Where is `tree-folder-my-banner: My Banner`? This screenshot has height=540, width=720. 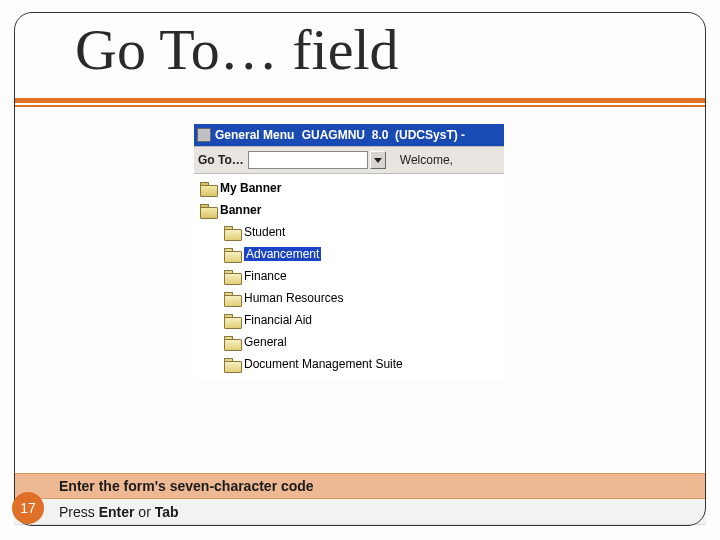 tree-folder-my-banner: My Banner is located at coordinates (350, 188).